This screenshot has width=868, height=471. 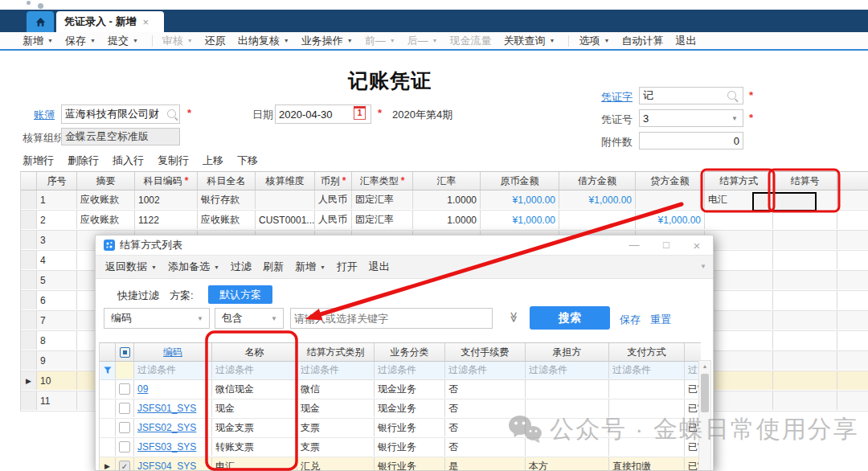 I want to click on dialog-menu-item-退出: 退出, so click(x=379, y=267).